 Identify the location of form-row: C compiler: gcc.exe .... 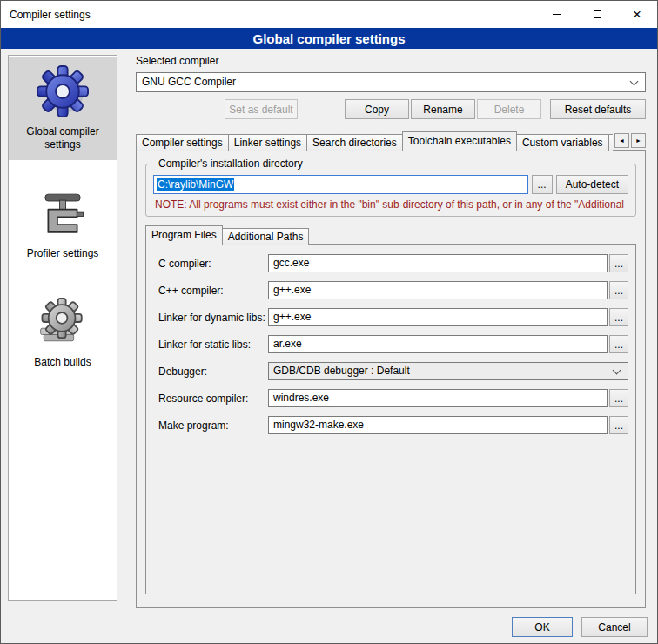
(393, 263).